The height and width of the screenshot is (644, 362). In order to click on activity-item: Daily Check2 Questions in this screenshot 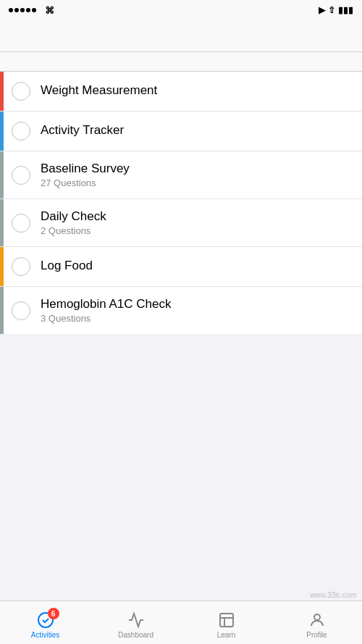, I will do `click(181, 223)`.